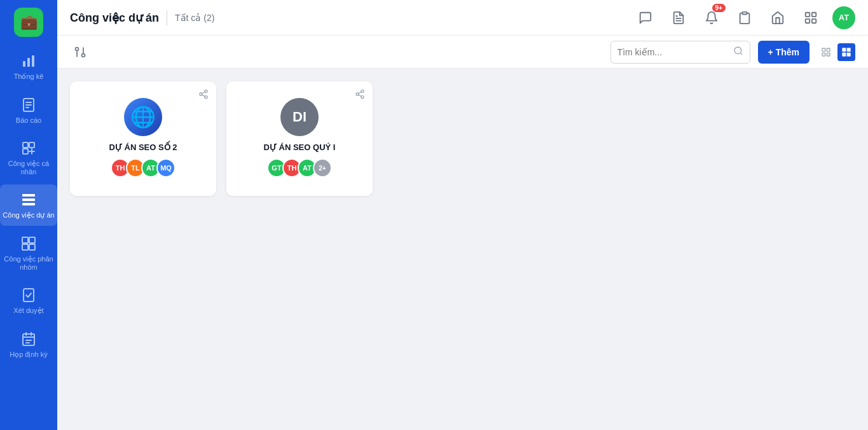 Image resolution: width=868 pixels, height=430 pixels. What do you see at coordinates (29, 300) in the screenshot?
I see `sidebar-item-xet-duyet: Xét duyệt` at bounding box center [29, 300].